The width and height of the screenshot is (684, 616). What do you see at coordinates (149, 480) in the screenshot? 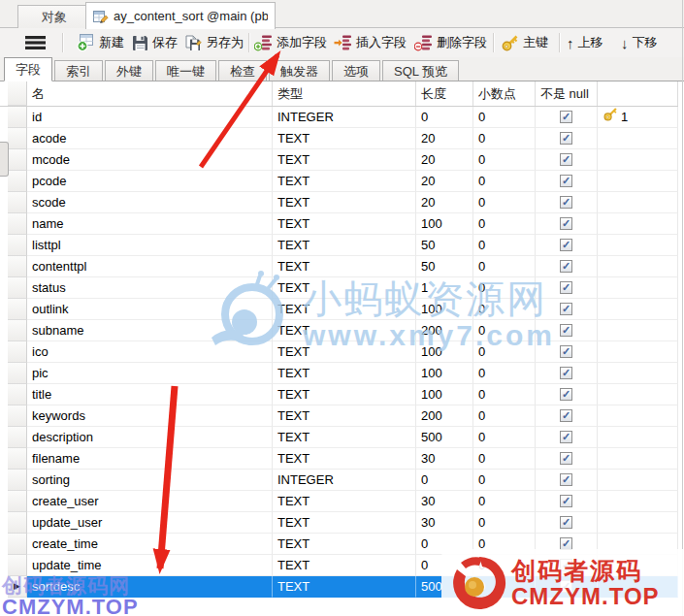
I see `field-name-cell: sorting` at bounding box center [149, 480].